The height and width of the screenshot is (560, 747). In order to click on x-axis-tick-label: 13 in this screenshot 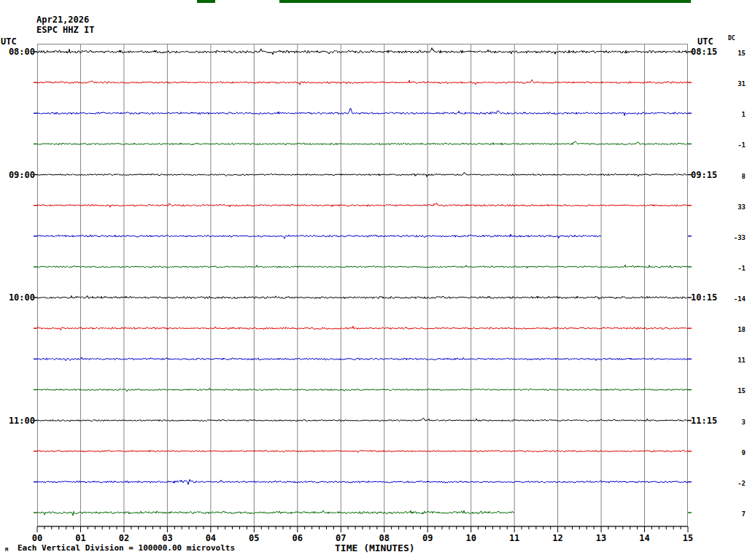, I will do `click(601, 538)`.